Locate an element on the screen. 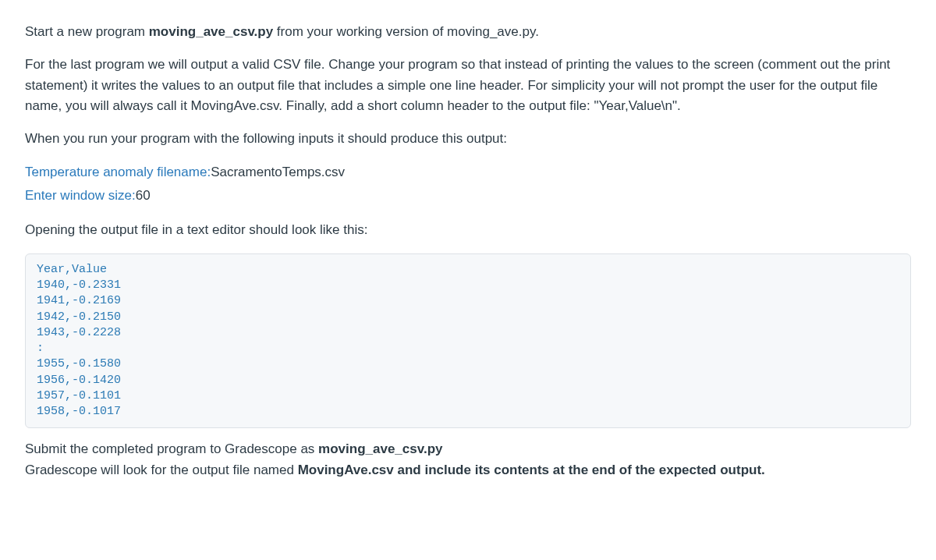 Image resolution: width=936 pixels, height=560 pixels. text: Start a new program is located at coordinates (87, 31).